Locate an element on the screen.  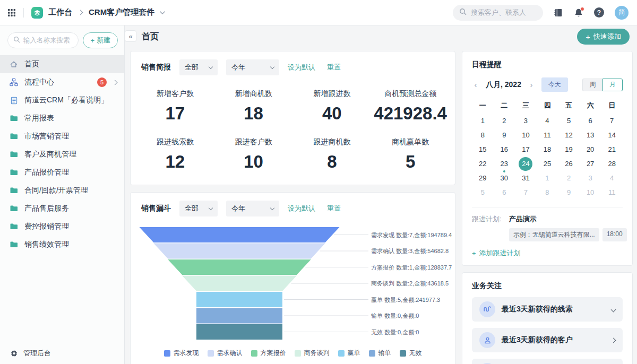
user-avatar: 简 is located at coordinates (622, 13).